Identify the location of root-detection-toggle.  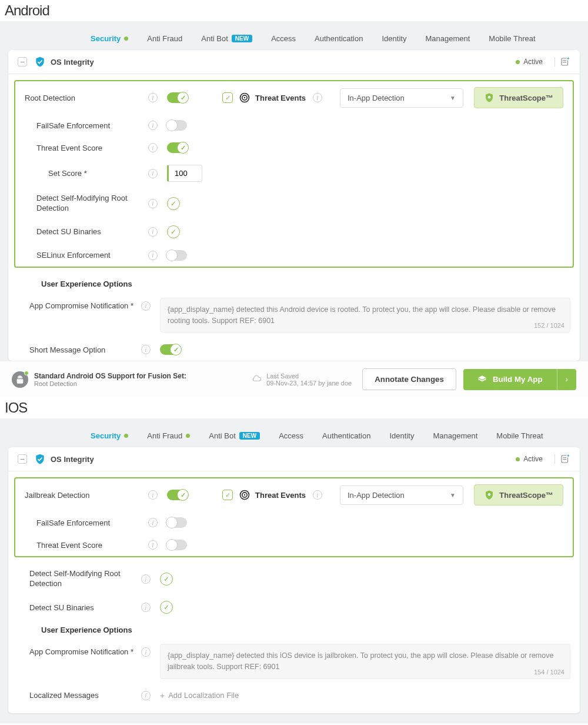
(177, 98).